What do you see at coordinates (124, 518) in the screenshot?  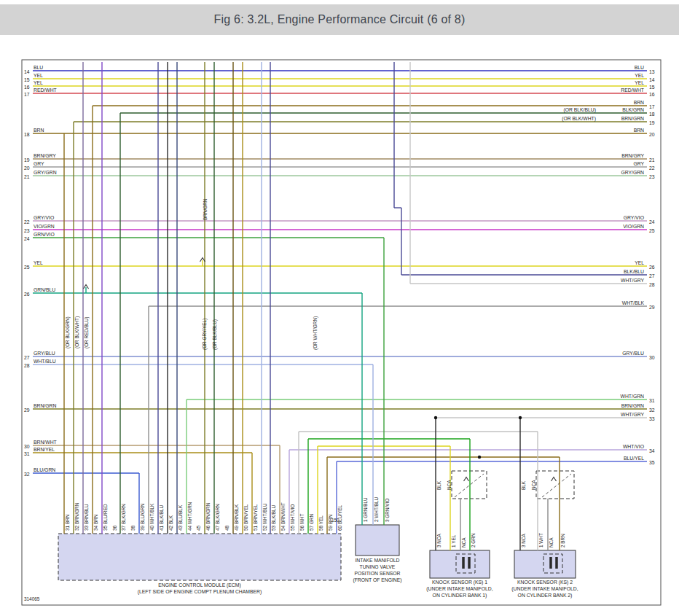 I see `rotated-wire-label: 37 BLK/GRN` at bounding box center [124, 518].